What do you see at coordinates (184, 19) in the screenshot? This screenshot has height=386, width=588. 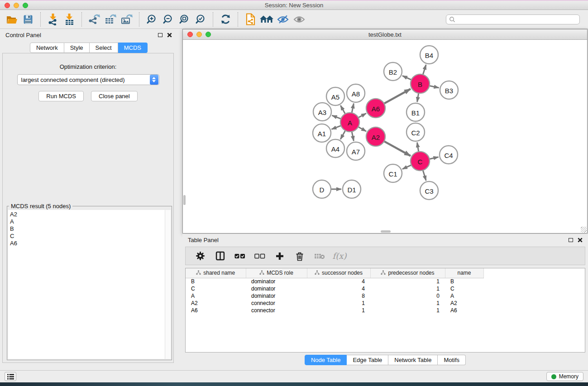 I see `zoom-fit-content-button` at bounding box center [184, 19].